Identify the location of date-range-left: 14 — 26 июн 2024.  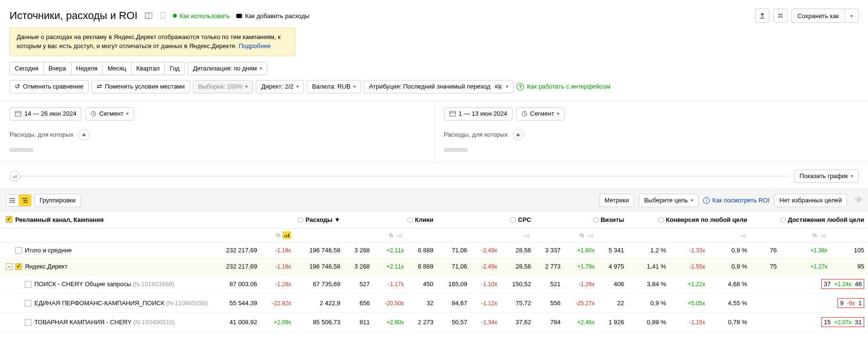
(46, 114).